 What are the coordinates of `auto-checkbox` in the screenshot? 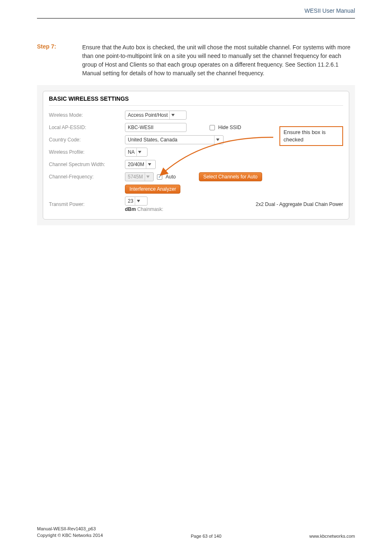 It's located at (159, 177).